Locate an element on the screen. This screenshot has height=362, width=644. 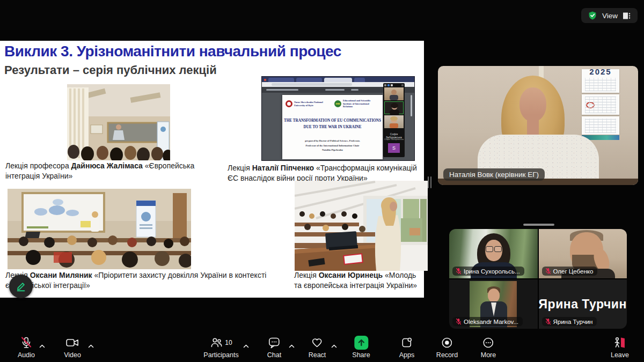
view-button: View is located at coordinates (610, 16).